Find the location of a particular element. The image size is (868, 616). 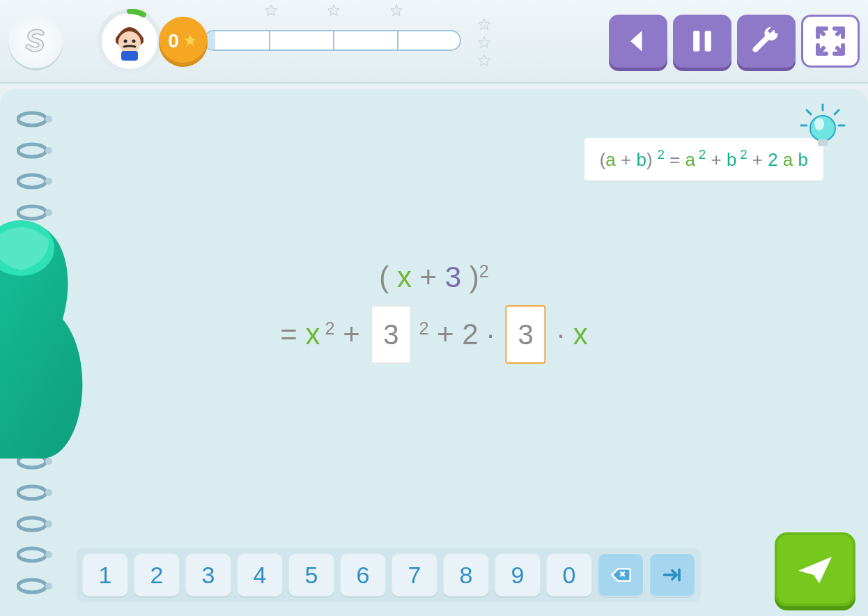

fullscreen-icon is located at coordinates (830, 41).